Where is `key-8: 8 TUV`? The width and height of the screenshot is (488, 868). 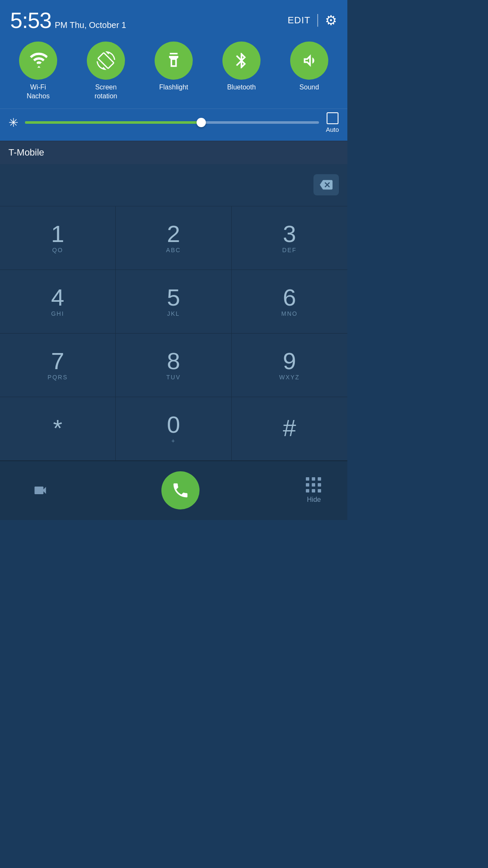
key-8: 8 TUV is located at coordinates (174, 365).